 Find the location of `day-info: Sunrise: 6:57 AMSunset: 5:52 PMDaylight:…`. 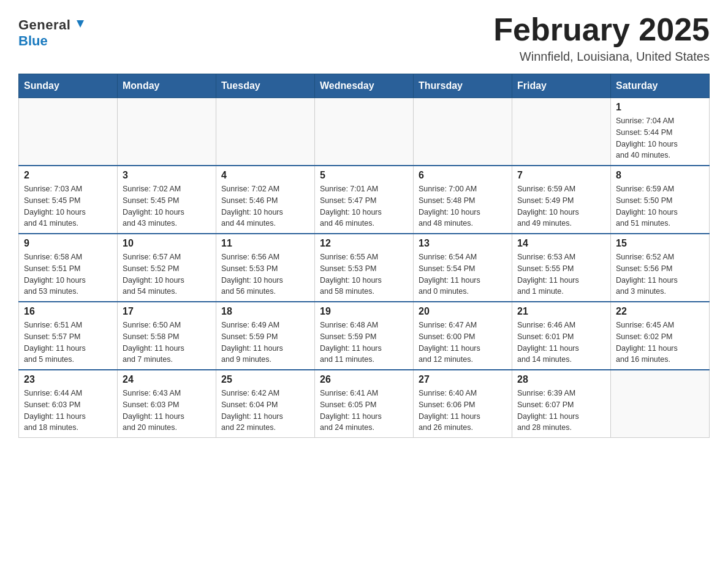

day-info: Sunrise: 6:57 AMSunset: 5:52 PMDaylight:… is located at coordinates (167, 275).